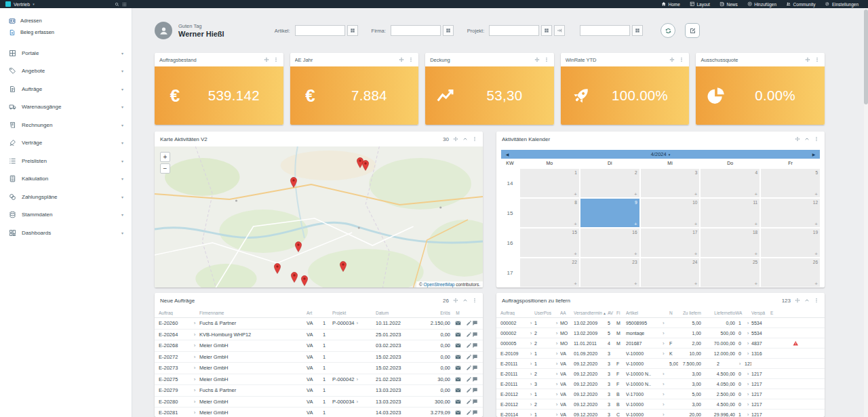  Describe the element at coordinates (514, 313) in the screenshot. I see `col-auftrag: Auftrag` at that location.